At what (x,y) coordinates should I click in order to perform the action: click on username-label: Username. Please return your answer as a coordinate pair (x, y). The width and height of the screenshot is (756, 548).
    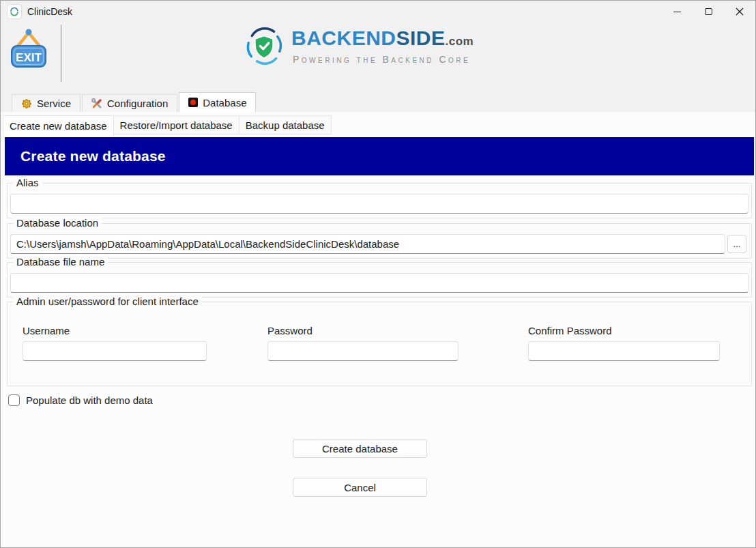
    Looking at the image, I should click on (115, 330).